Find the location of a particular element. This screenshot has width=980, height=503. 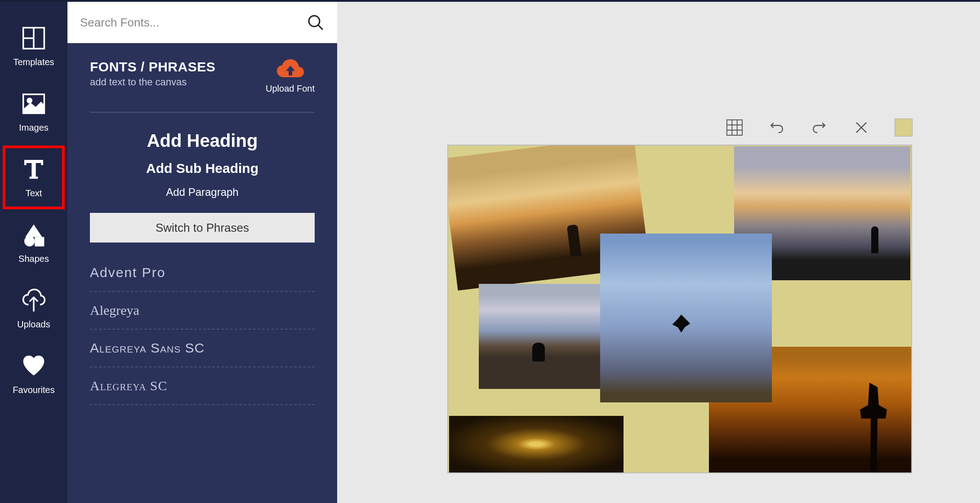

nav-label: Images is located at coordinates (34, 128).